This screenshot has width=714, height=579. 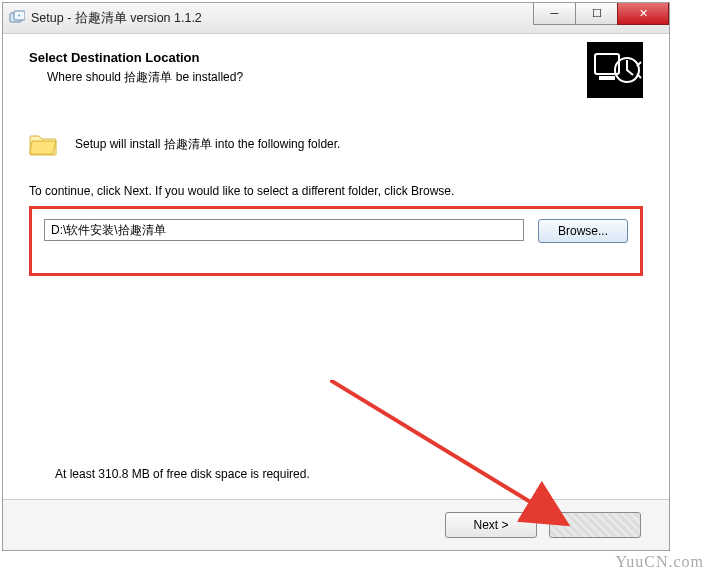 What do you see at coordinates (336, 524) in the screenshot?
I see `wizard-button-bar: Next > ······` at bounding box center [336, 524].